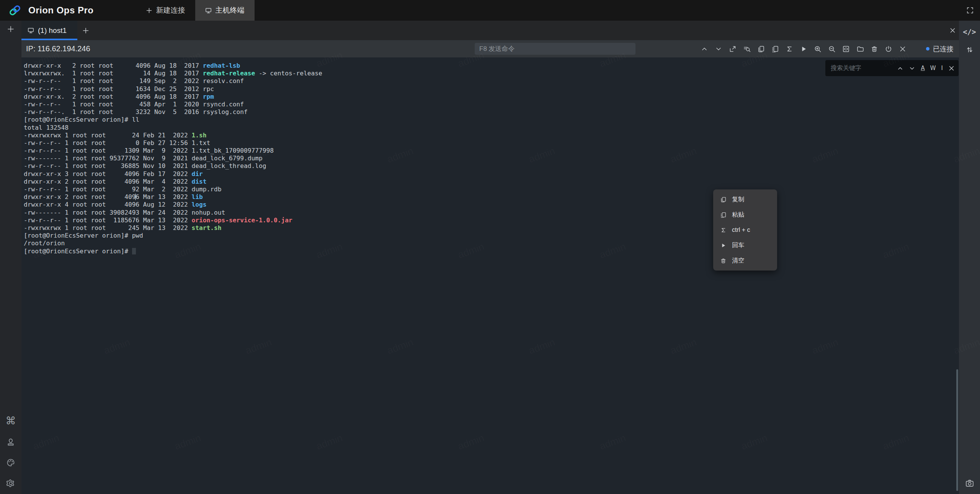 The image size is (980, 494). Describe the element at coordinates (733, 49) in the screenshot. I see `open-new-window-button` at that location.